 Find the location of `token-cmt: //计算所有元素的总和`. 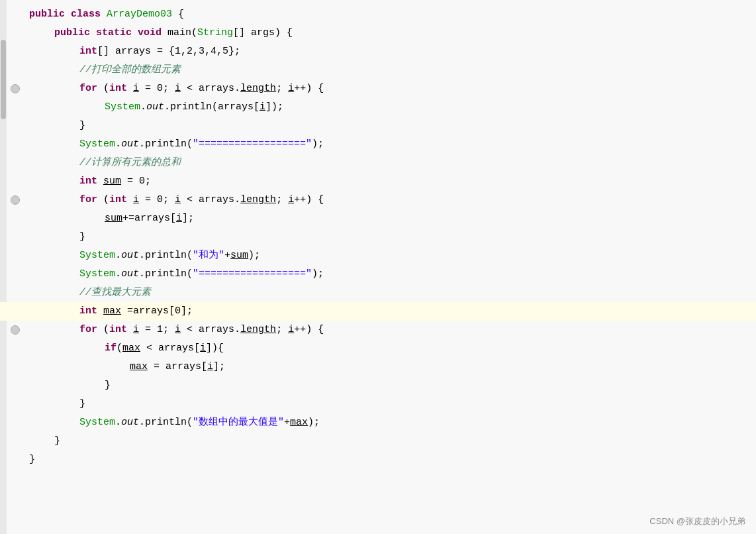

token-cmt: //计算所有元素的总和 is located at coordinates (130, 163).